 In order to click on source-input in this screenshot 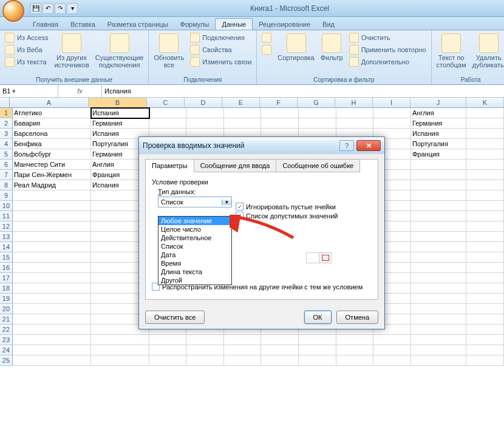, I will do `click(319, 258)`.